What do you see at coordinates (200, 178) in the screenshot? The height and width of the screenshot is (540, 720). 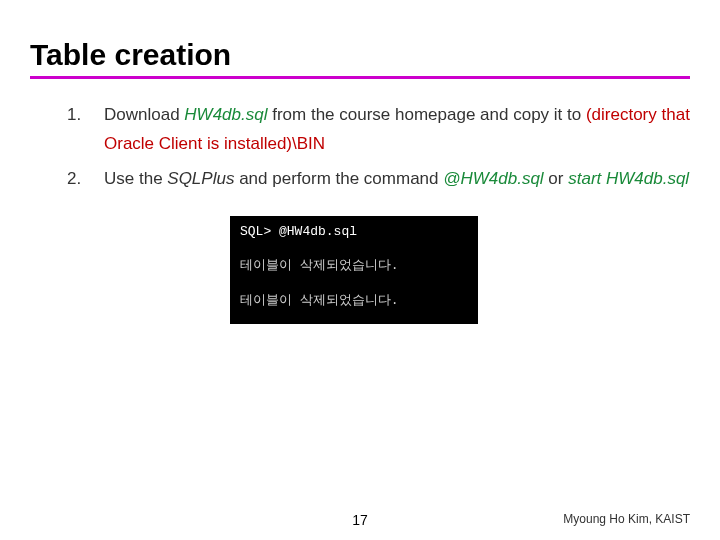 I see `sqlplus-name: SQLPlus` at bounding box center [200, 178].